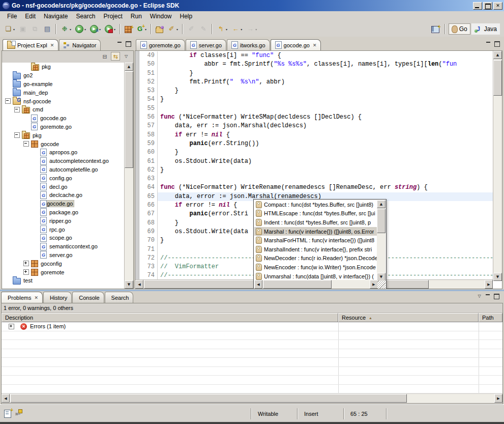 The image size is (504, 424). What do you see at coordinates (68, 195) in the screenshot?
I see `tree-item-declcache-go: declcache.go` at bounding box center [68, 195].